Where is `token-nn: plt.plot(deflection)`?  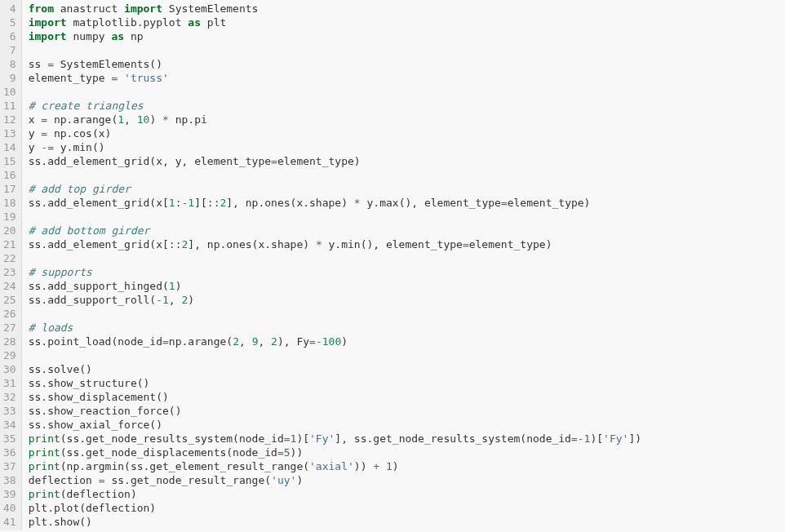
token-nn: plt.plot(deflection) is located at coordinates (93, 508).